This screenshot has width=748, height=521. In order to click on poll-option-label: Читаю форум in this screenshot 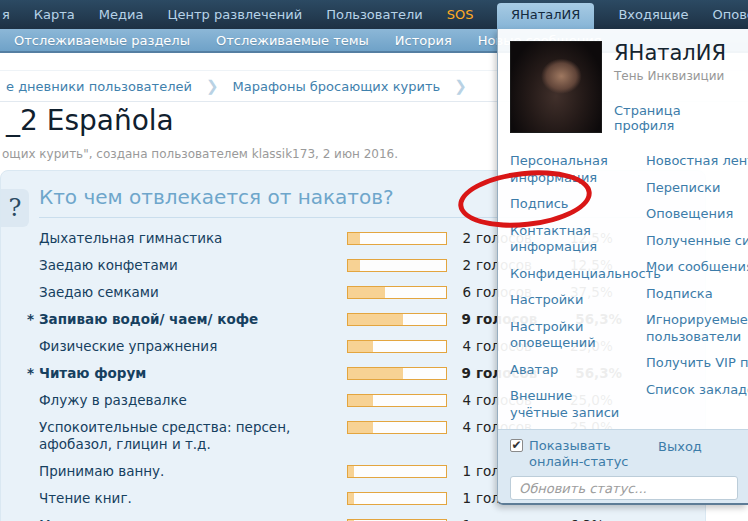, I will do `click(189, 374)`.